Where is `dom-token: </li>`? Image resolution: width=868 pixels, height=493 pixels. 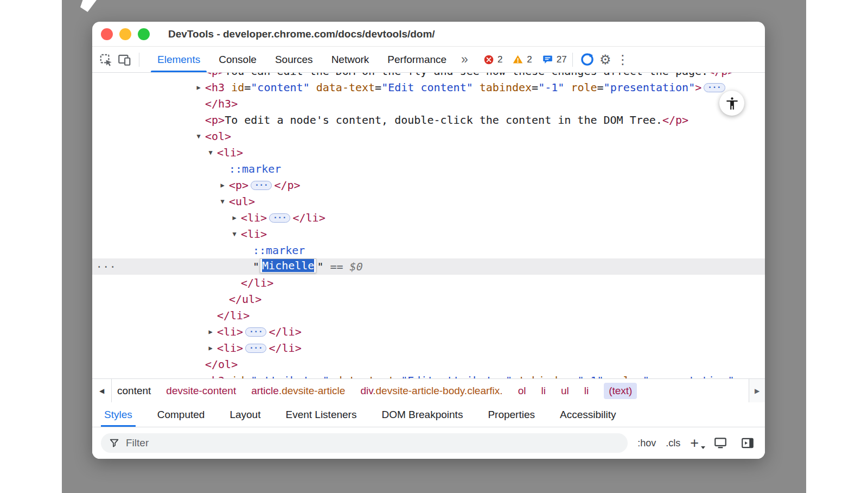 dom-token: </li> is located at coordinates (285, 332).